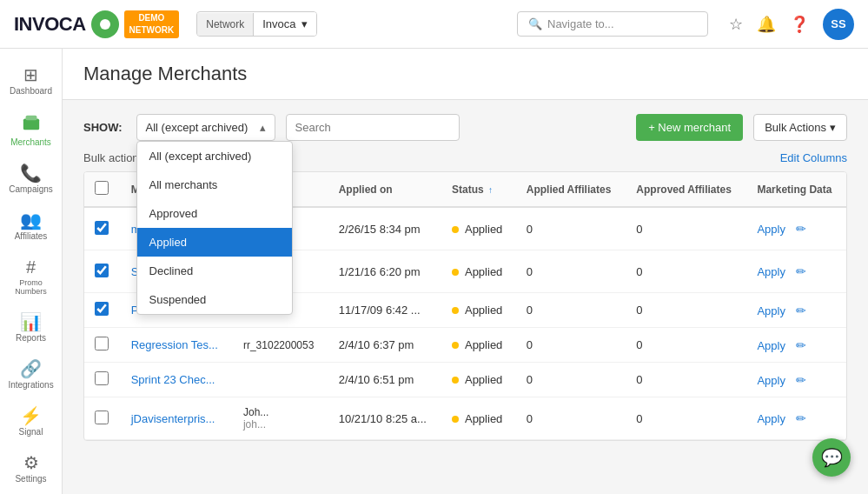 The image size is (868, 494). I want to click on select-all-checkbox, so click(102, 188).